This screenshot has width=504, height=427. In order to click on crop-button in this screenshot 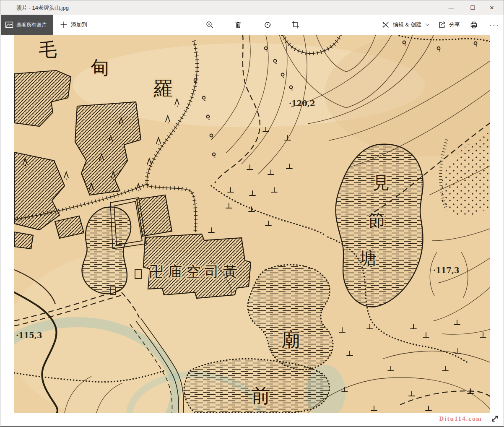, I will do `click(296, 25)`.